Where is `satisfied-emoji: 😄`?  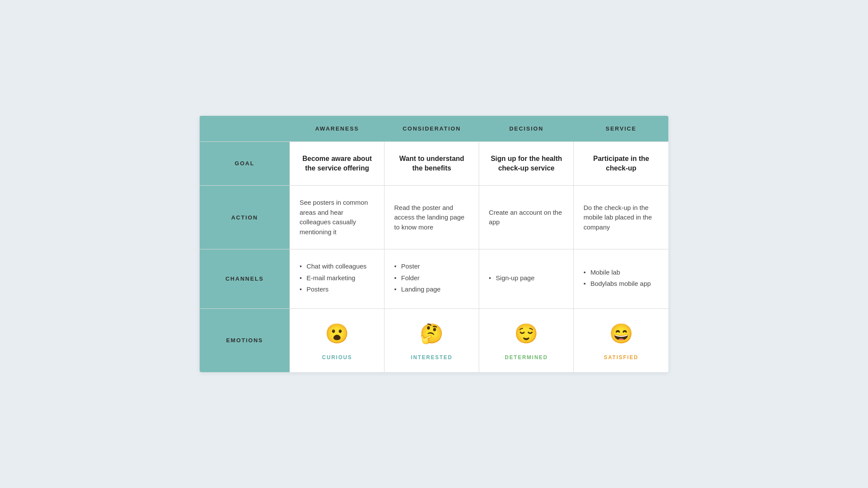 satisfied-emoji: 😄 is located at coordinates (621, 334).